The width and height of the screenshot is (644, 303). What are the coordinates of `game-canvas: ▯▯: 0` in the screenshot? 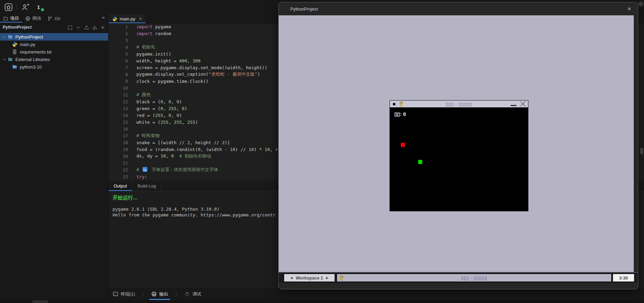 It's located at (459, 160).